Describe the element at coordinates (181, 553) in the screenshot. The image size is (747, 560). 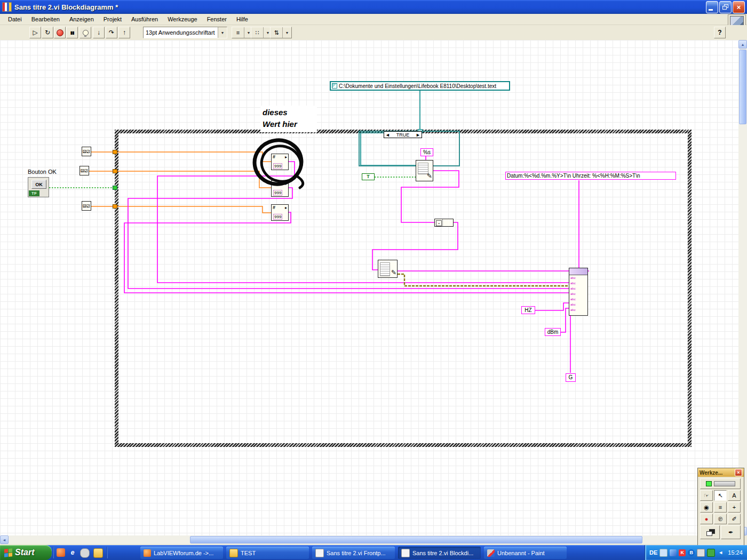
I see `task-button-labviewforum: LabVIEWforum.de ->...` at that location.